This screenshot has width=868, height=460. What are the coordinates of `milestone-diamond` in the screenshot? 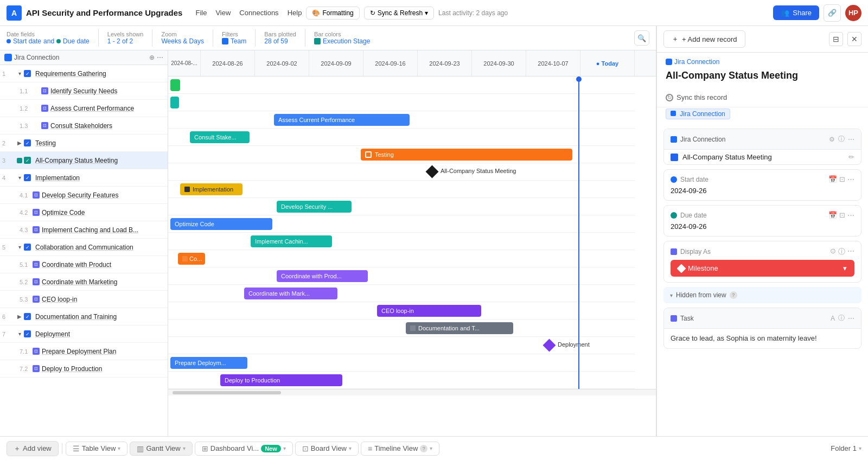 It's located at (432, 171).